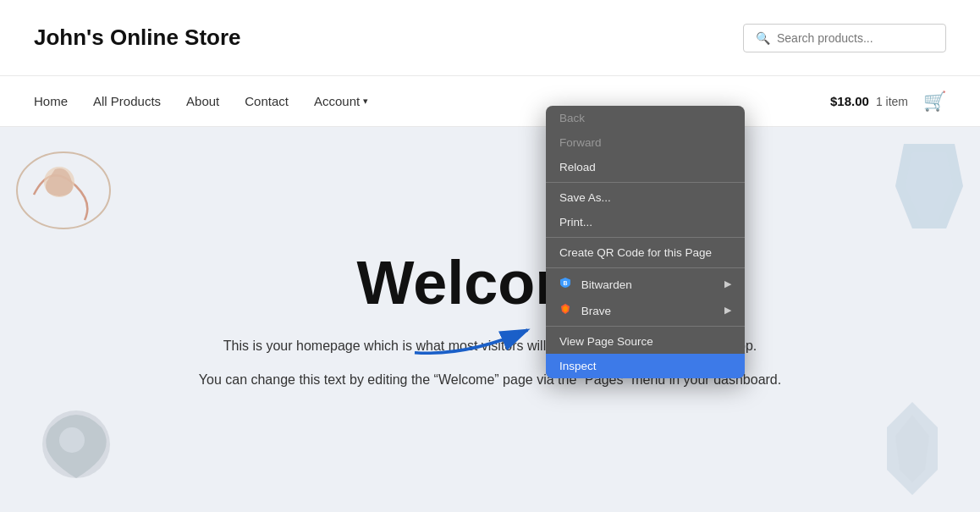 This screenshot has height=512, width=980. Describe the element at coordinates (137, 37) in the screenshot. I see `site-title: John's Online Store` at that location.